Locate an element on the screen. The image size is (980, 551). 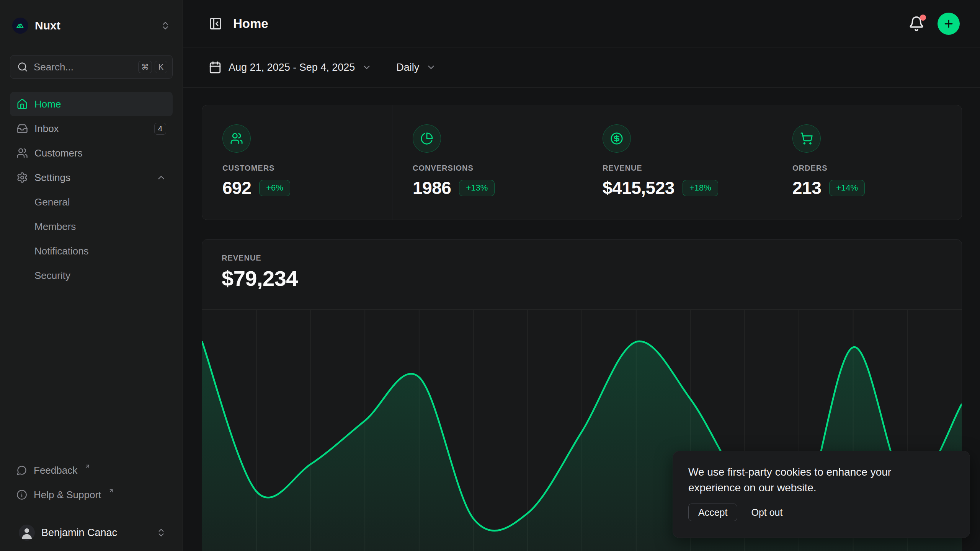
cookie-banner: We use first-party cookies to enhance yo… is located at coordinates (822, 494).